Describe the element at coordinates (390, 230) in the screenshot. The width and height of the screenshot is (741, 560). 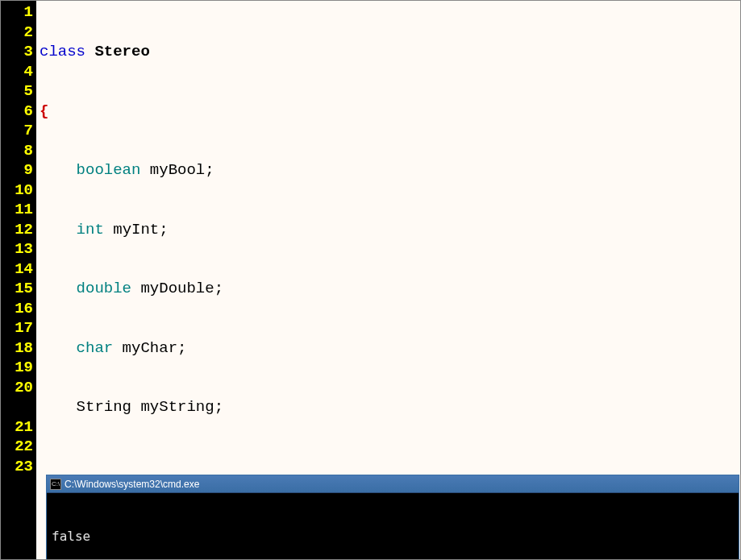
I see `code-line: int myInt;` at that location.